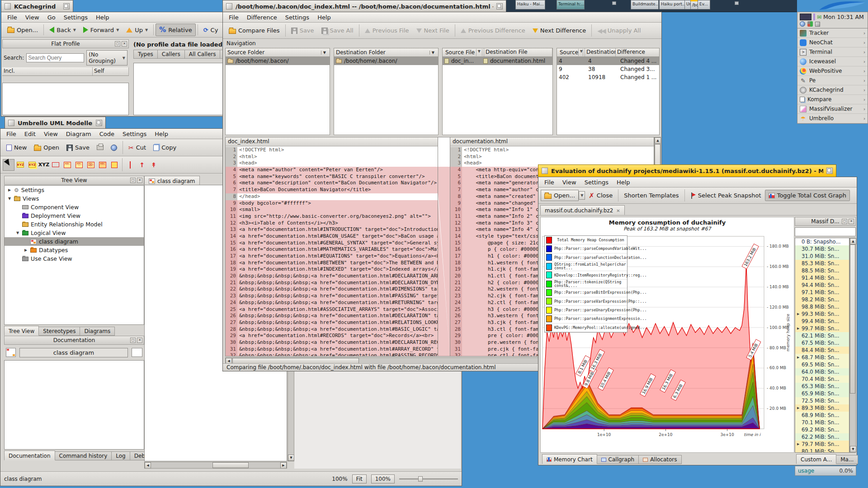 The width and height of the screenshot is (868, 488). What do you see at coordinates (137, 352) in the screenshot?
I see `documentation-checkbox` at bounding box center [137, 352].